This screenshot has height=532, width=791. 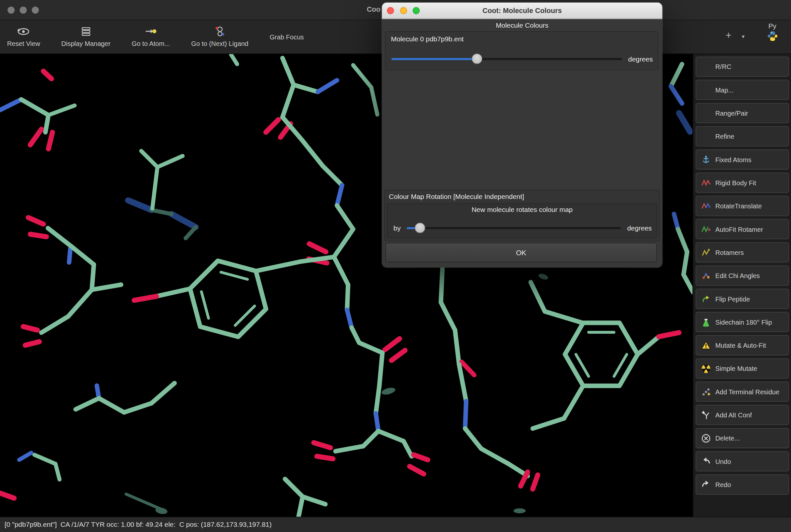 What do you see at coordinates (522, 215) in the screenshot?
I see `colour-map-rotation-frame: Colour Map Rotation [Molecule Independen…` at bounding box center [522, 215].